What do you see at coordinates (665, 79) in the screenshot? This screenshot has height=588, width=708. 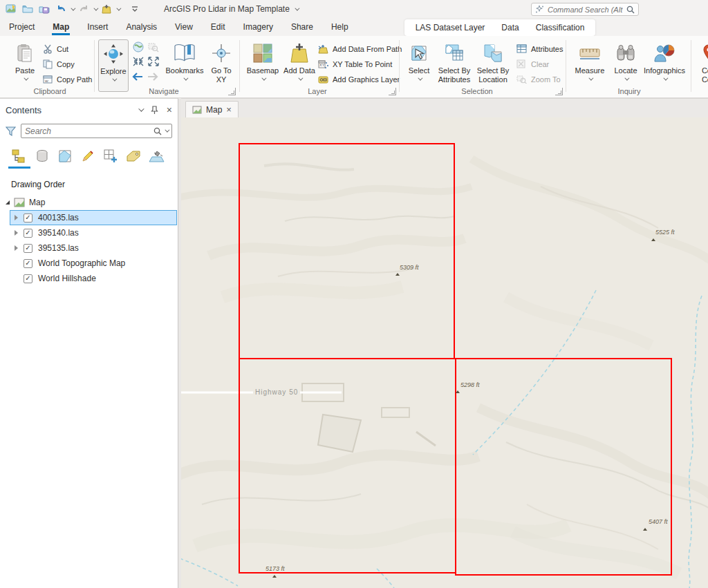 I see `infographics-dropdown-icon` at bounding box center [665, 79].